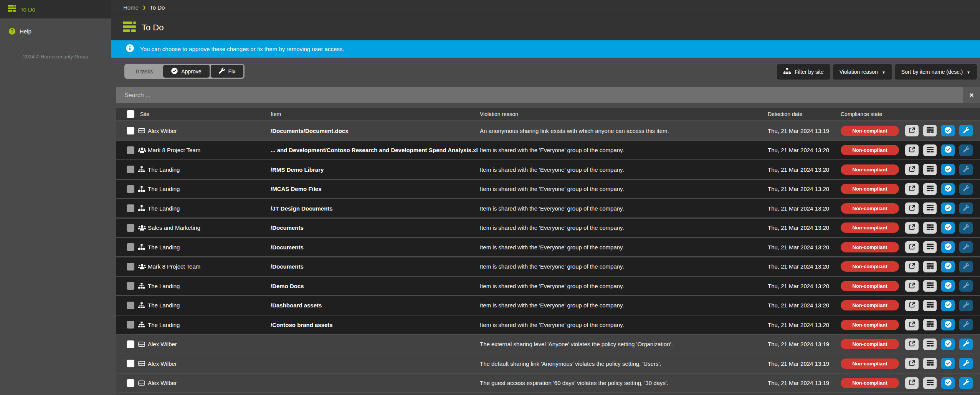 This screenshot has height=395, width=980. Describe the element at coordinates (548, 394) in the screenshot. I see `partial-next-row` at that location.